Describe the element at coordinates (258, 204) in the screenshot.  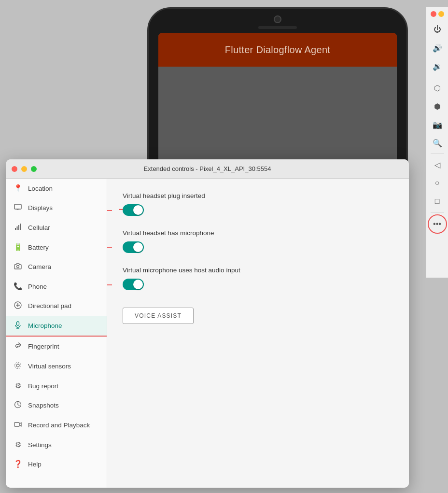
I see `toggle-row-1: — Virtual headset plug inserted —` at that location.